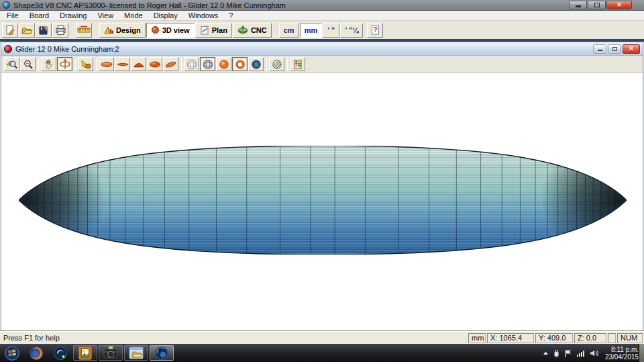 The image size is (644, 362). Describe the element at coordinates (86, 64) in the screenshot. I see `light-direction-button` at that location.